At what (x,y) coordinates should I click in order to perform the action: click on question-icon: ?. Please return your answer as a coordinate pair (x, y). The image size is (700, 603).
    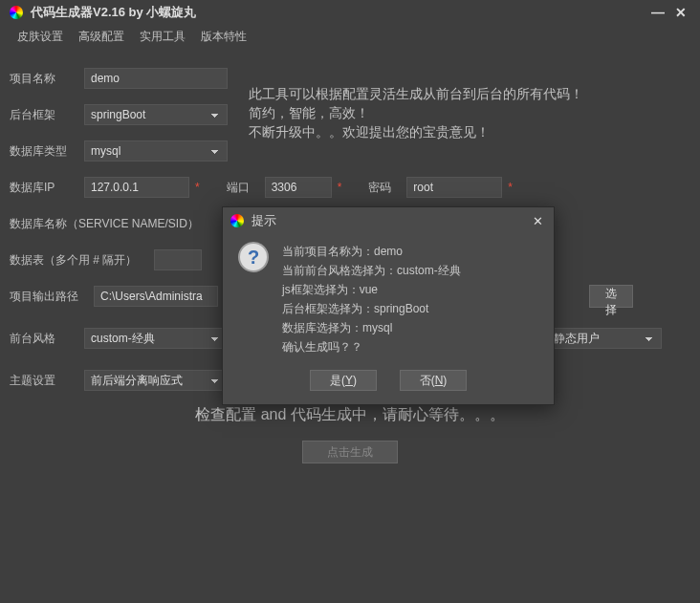
    Looking at the image, I should click on (253, 257).